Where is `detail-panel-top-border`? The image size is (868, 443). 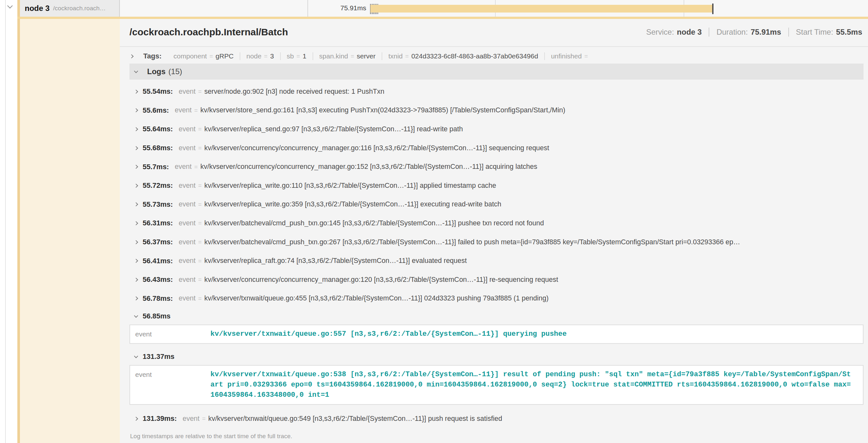 detail-panel-top-border is located at coordinates (443, 18).